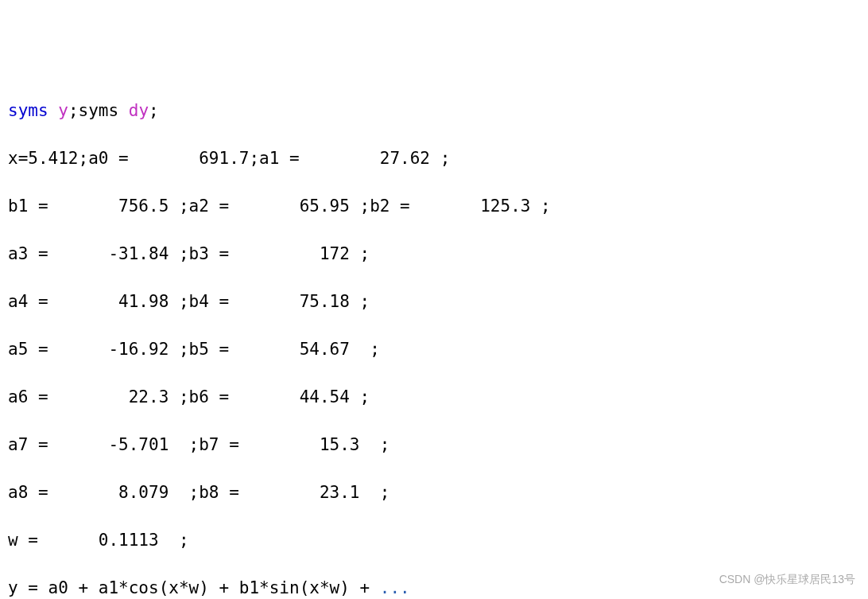  What do you see at coordinates (434, 349) in the screenshot?
I see `code-line-6: a5 = -16.92 ;b5 = 54.67 ;` at bounding box center [434, 349].